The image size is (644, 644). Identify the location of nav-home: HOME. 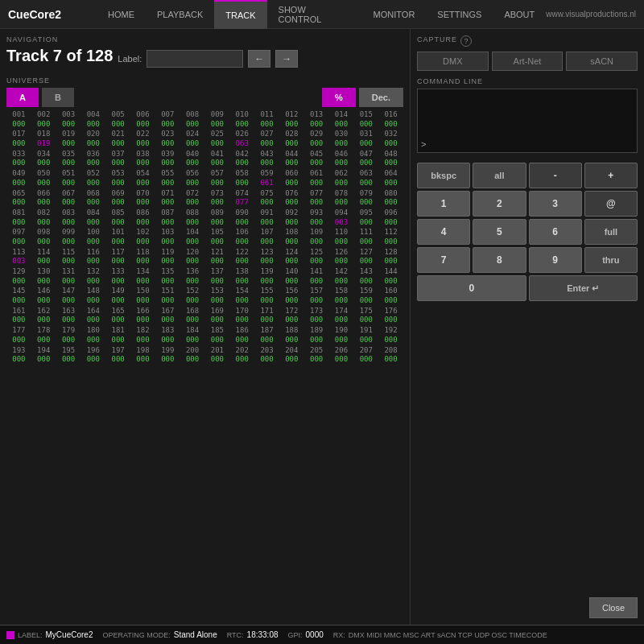
(121, 14).